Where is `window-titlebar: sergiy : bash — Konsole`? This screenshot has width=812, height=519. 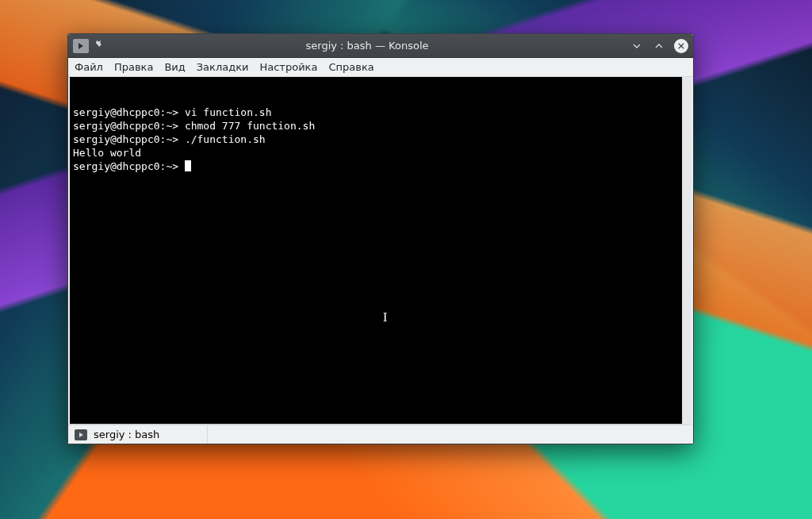
window-titlebar: sergiy : bash — Konsole is located at coordinates (381, 46).